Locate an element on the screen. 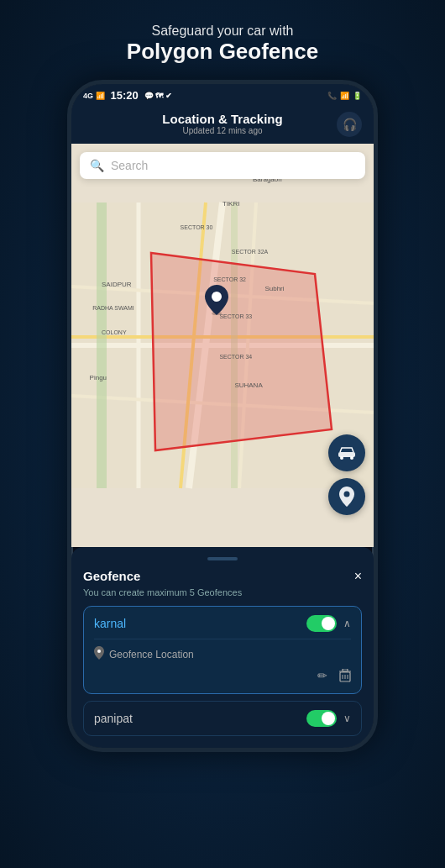  search-icon: 🔍 is located at coordinates (97, 166).